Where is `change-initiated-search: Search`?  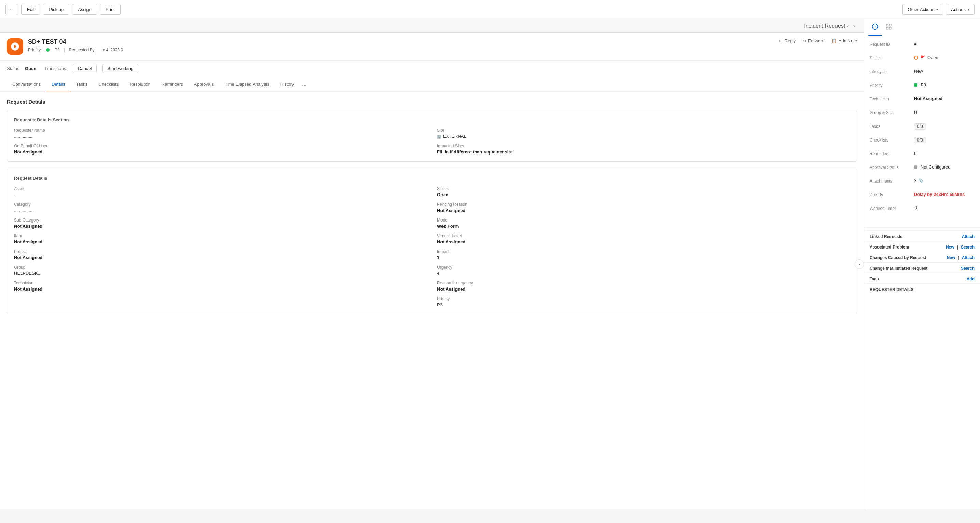
change-initiated-search: Search is located at coordinates (968, 268).